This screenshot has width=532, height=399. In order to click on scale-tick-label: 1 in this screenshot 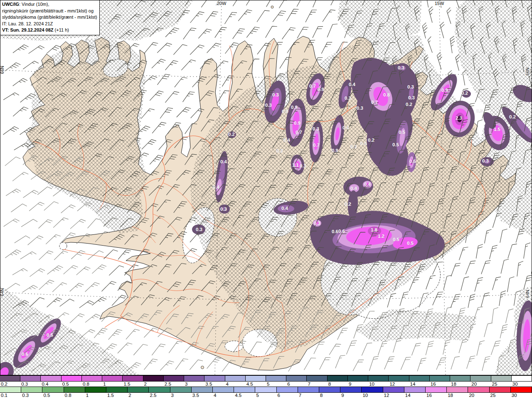, I will do `click(104, 384)`.